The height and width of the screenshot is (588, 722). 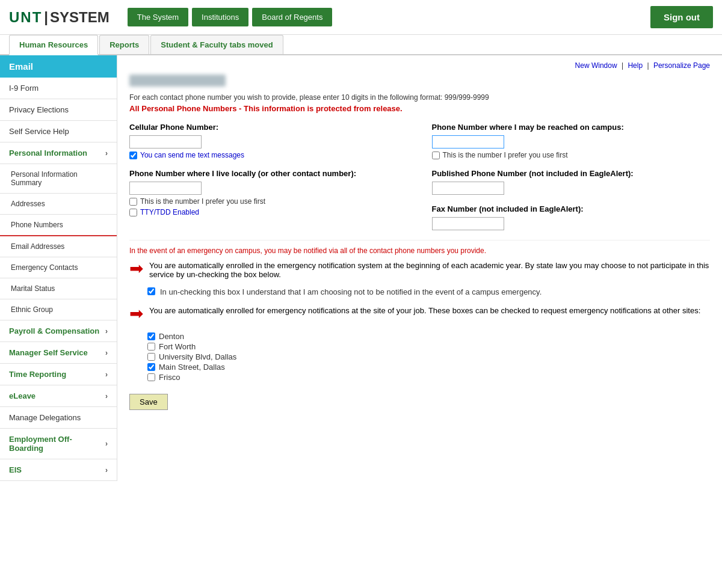 I want to click on sidebar: Email I-9 Form Privacy Elections Self Se…, so click(x=59, y=268).